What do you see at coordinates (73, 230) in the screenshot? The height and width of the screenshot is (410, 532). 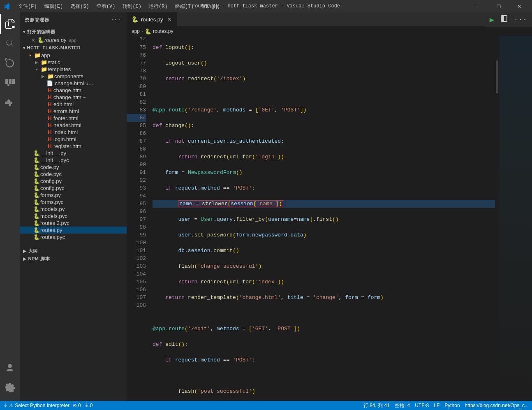 I see `tree-item-routes-py: 🐍 routes.py` at bounding box center [73, 230].